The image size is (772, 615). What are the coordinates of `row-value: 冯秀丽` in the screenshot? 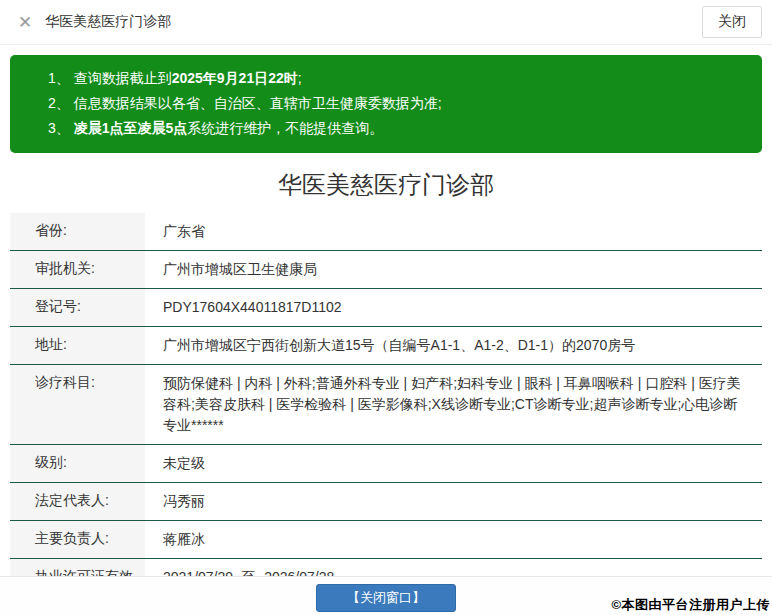 It's located at (454, 502).